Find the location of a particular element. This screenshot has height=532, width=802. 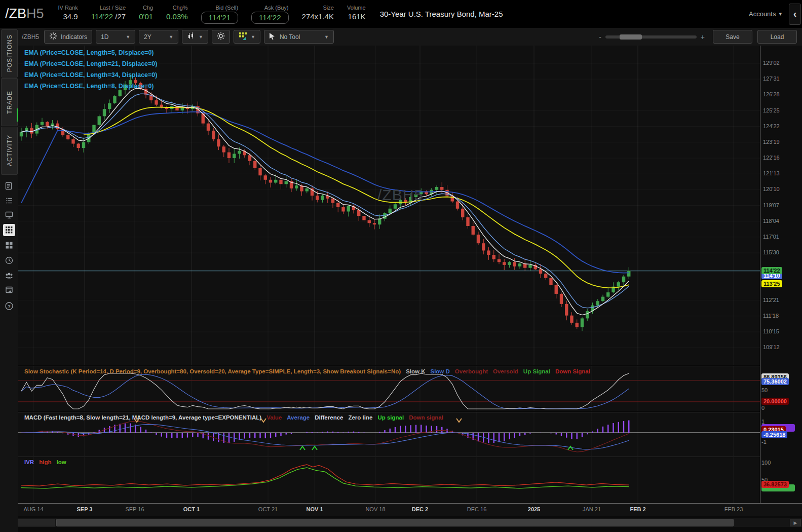

save-button: Save is located at coordinates (733, 36).